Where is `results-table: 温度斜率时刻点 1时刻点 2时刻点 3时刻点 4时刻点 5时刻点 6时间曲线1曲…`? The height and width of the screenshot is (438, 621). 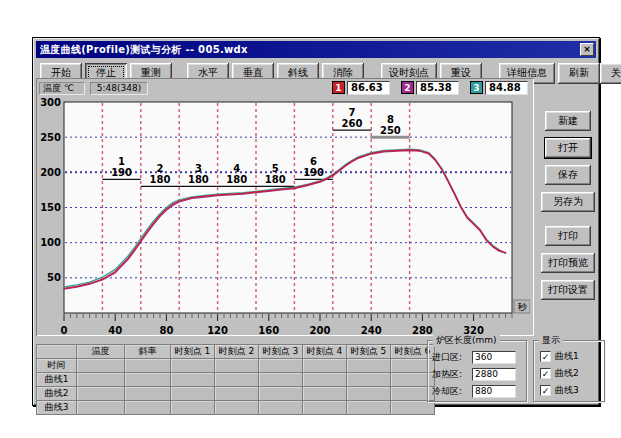 results-table: 温度斜率时刻点 1时刻点 2时刻点 3时刻点 4时刻点 5时刻点 6时间曲线1曲… is located at coordinates (236, 380).